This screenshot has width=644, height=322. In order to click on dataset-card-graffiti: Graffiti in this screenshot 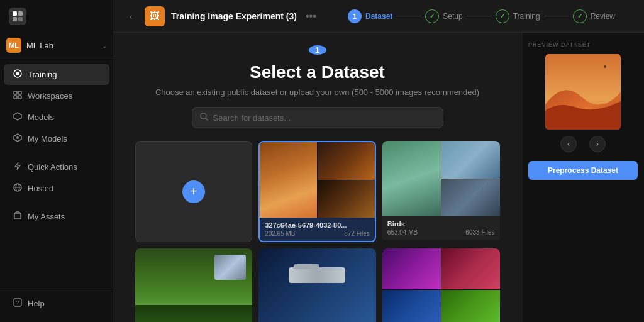, I will do `click(441, 286)`.